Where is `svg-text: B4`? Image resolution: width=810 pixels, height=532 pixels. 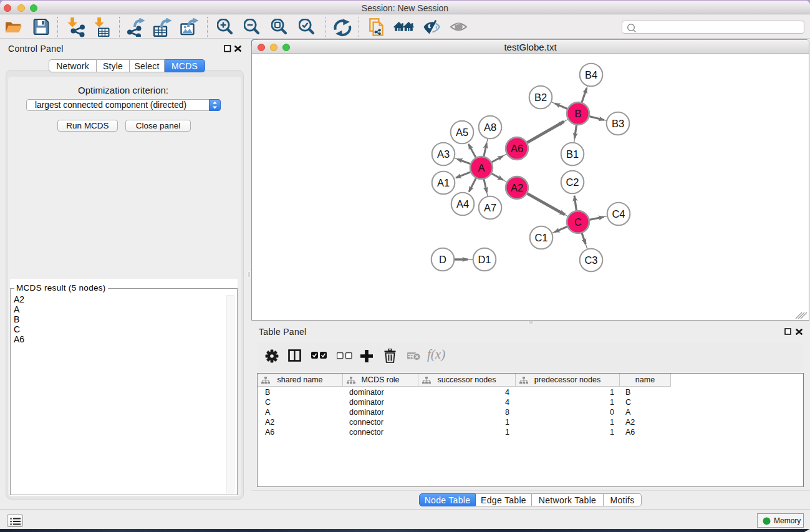 svg-text: B4 is located at coordinates (591, 75).